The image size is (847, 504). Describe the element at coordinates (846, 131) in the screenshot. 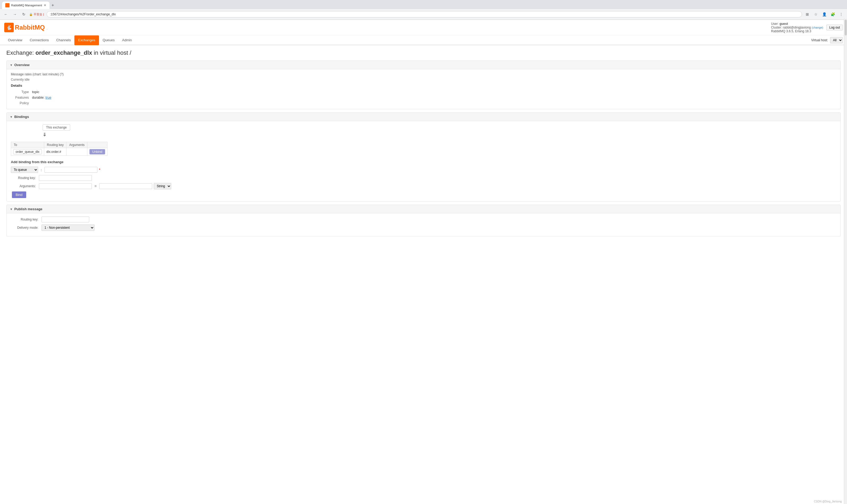

I see `scrollbar` at that location.